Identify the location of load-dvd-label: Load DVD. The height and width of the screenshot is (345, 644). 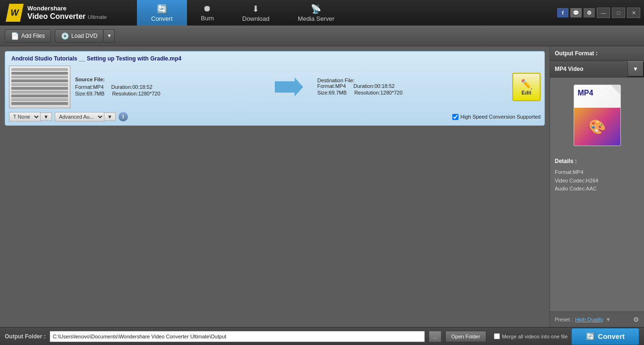
(84, 36).